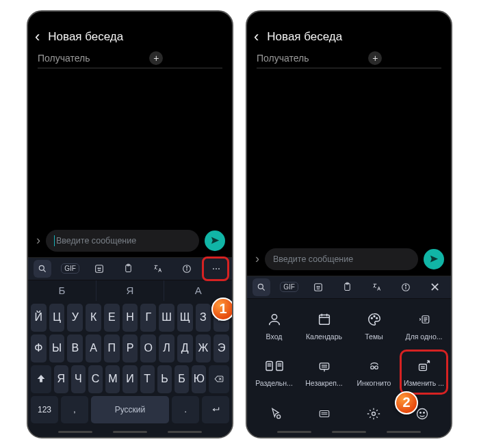 Image resolution: width=479 pixels, height=448 pixels. I want to click on person-icon, so click(274, 319).